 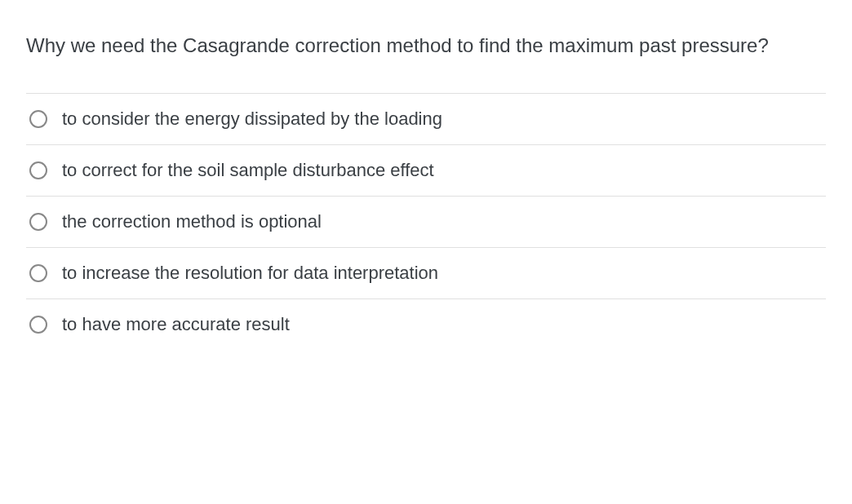 I want to click on question-text: Why we need the Casagrande correction me…, so click(x=426, y=46).